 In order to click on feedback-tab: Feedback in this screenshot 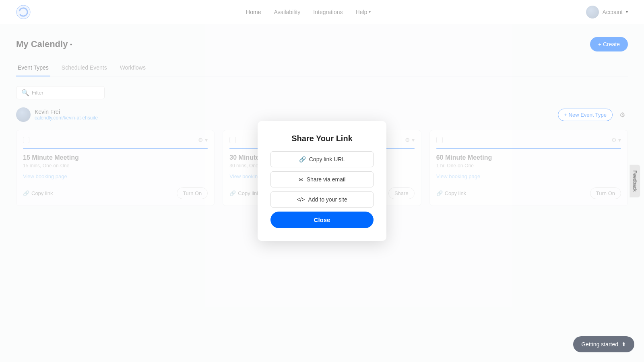, I will do `click(635, 181)`.